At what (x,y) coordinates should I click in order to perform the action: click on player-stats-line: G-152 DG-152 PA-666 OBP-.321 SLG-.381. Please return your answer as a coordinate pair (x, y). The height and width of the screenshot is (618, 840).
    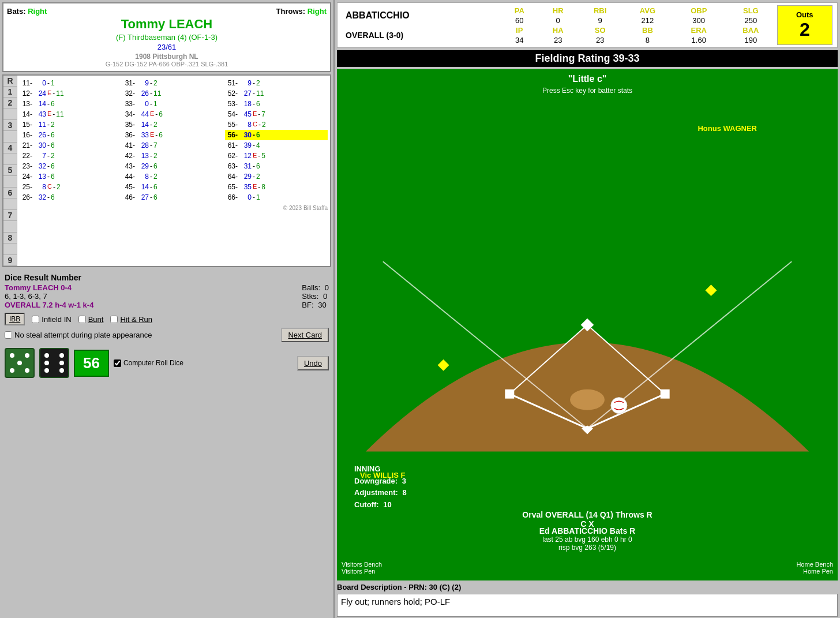
    Looking at the image, I should click on (167, 64).